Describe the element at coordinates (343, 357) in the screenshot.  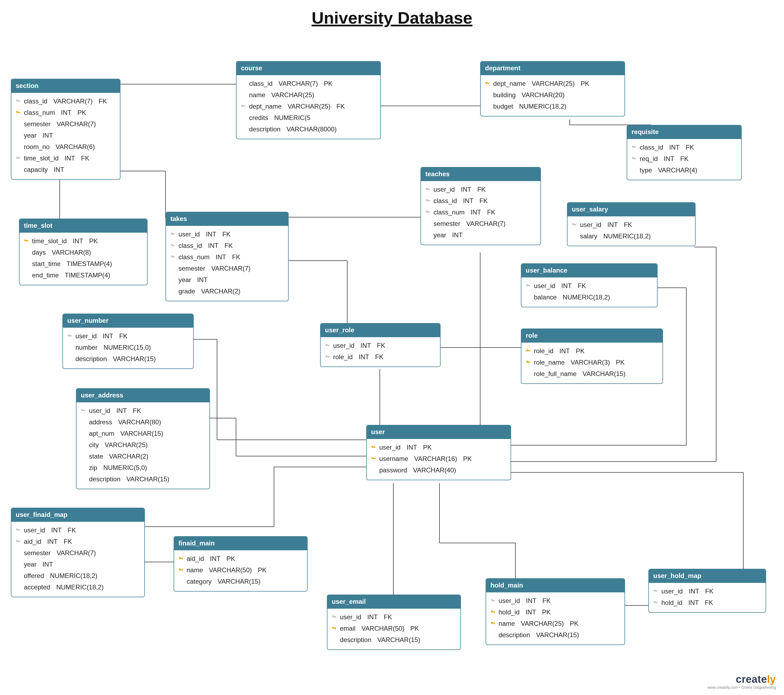
I see `column-name: role_id` at that location.